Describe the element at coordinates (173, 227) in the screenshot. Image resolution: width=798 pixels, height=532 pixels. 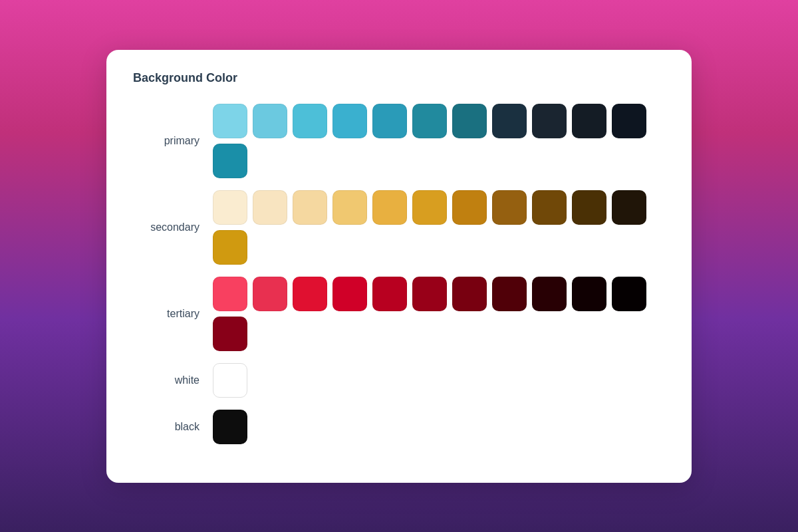
I see `row-label-secondary: secondary` at that location.